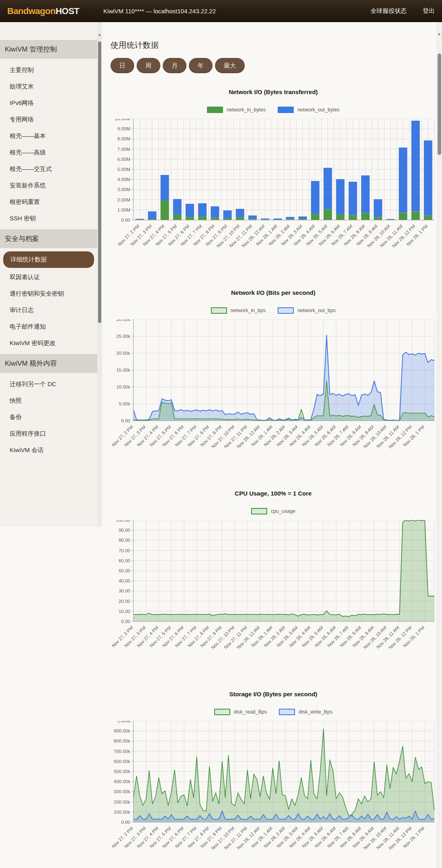 This screenshot has height=868, width=442. I want to click on svg-text: 40.00, so click(125, 581).